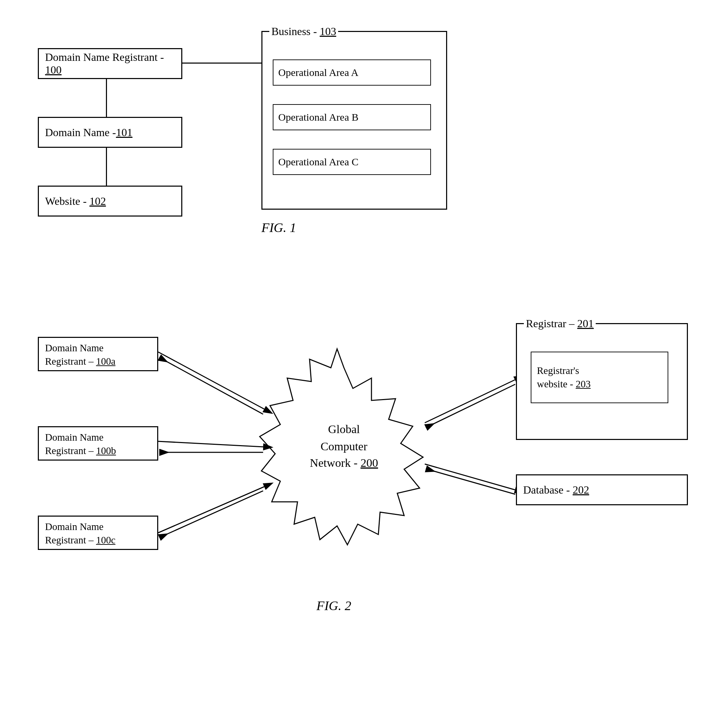 The width and height of the screenshot is (702, 728). Describe the element at coordinates (318, 73) in the screenshot. I see `fig1-op-a-label: Operational Area A` at that location.